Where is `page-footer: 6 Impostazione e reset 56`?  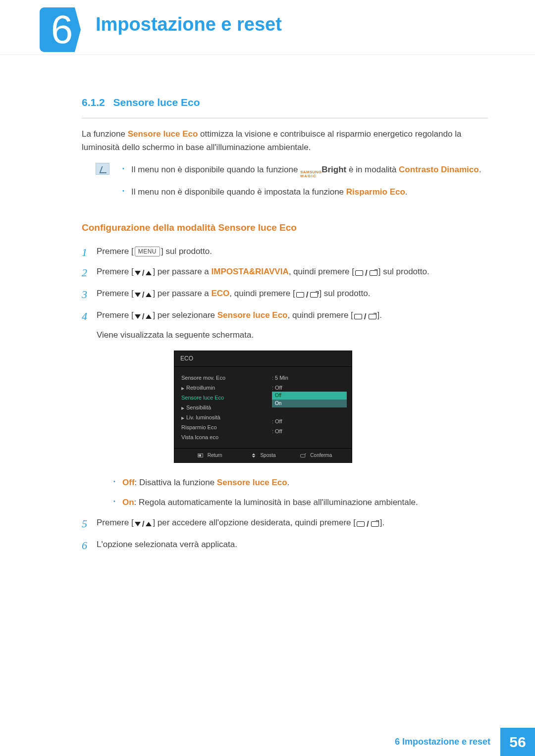 page-footer: 6 Impostazione e reset 56 is located at coordinates (465, 742).